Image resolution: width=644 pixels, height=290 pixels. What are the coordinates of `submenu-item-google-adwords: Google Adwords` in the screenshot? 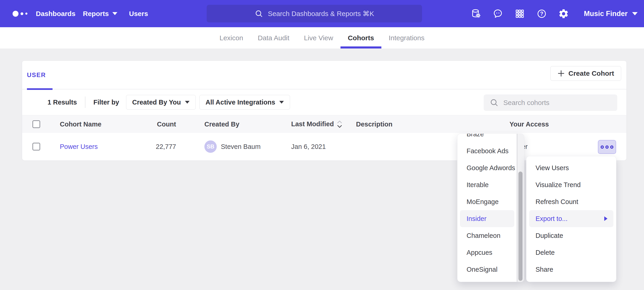 It's located at (487, 168).